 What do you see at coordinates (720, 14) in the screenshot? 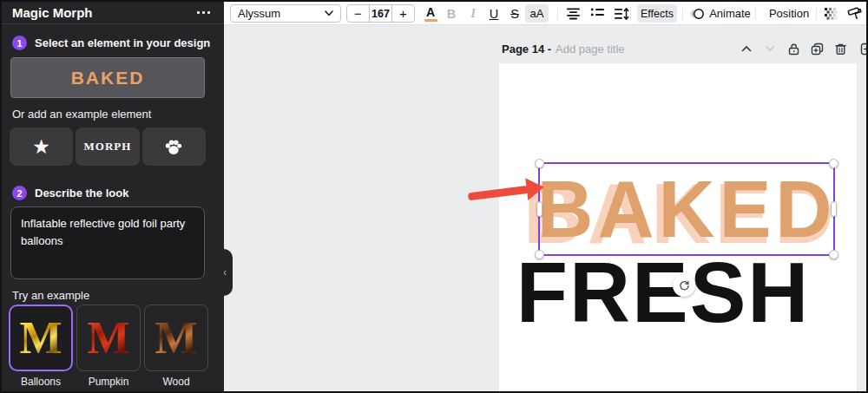
I see `animate-button: Animate` at bounding box center [720, 14].